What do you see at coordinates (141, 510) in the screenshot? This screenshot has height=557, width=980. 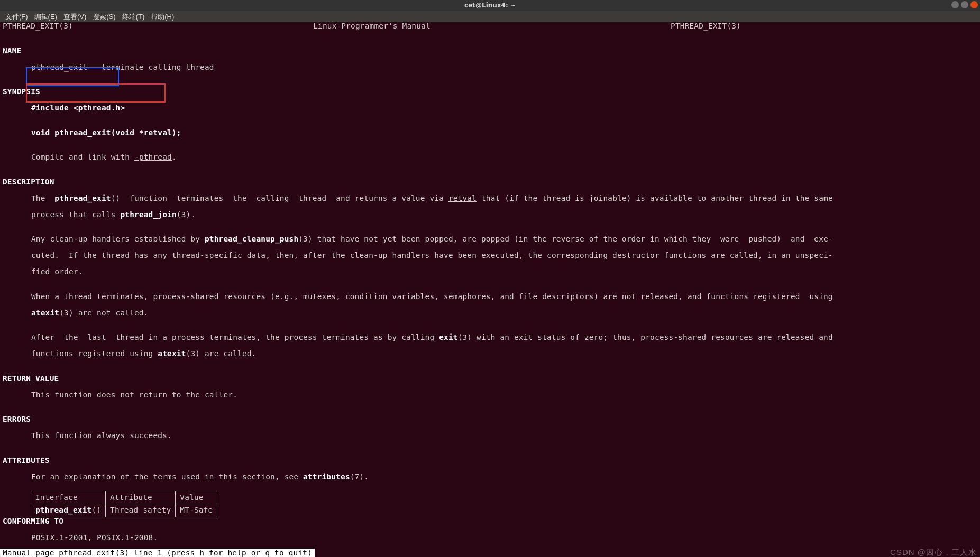 I see `td-attribute: Thread safety` at bounding box center [141, 510].